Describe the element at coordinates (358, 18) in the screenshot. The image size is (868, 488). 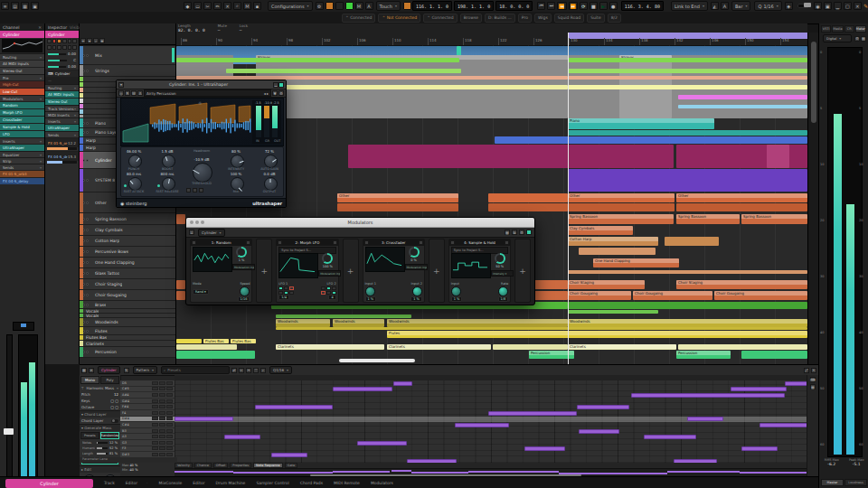
I see `workspace-pill-0: ⌃ Connected` at that location.